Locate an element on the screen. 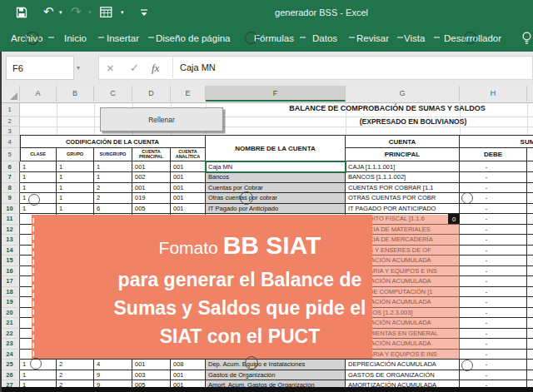  cell-G9: OTRAS CUENTAS POR COBR is located at coordinates (403, 198).